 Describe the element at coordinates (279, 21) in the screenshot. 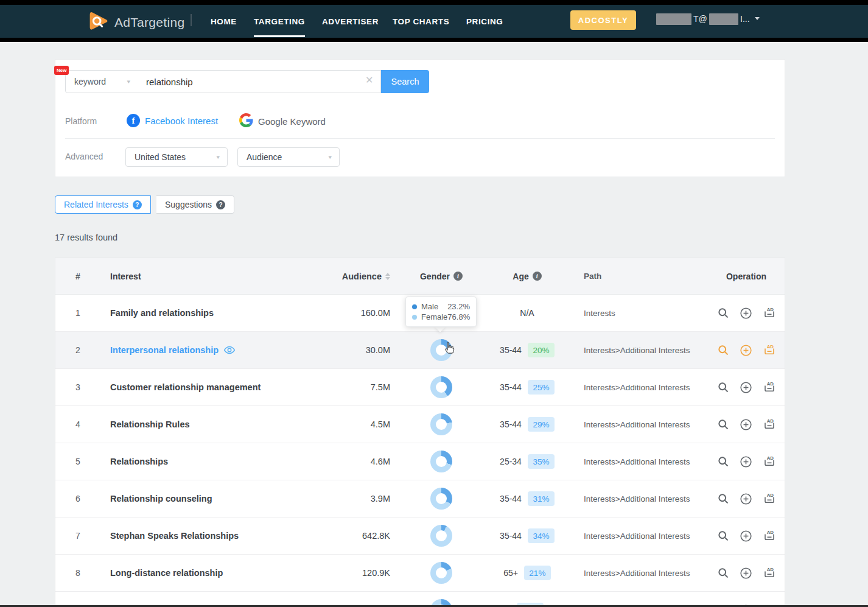

I see `nav-item-targeting: TARGETING` at that location.